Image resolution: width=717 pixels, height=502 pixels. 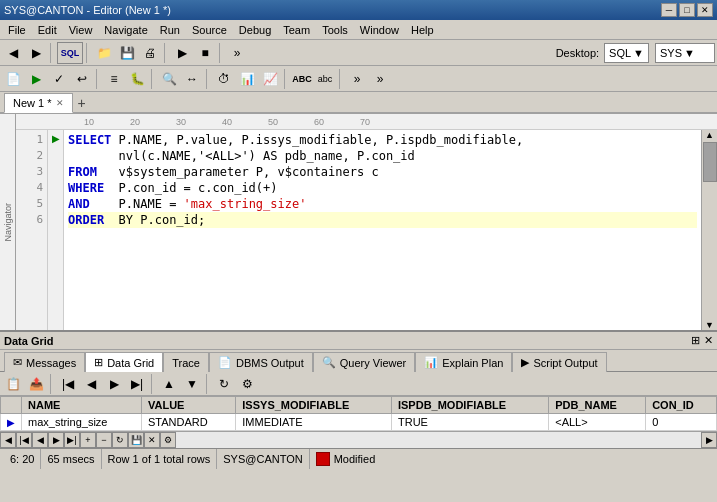 I want to click on menu-file: File, so click(x=17, y=30).